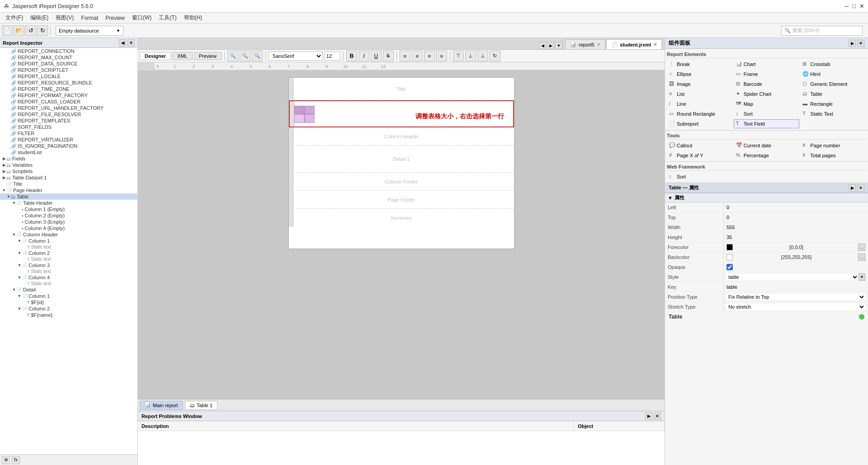  What do you see at coordinates (142, 18) in the screenshot?
I see `menu-window: 窗口(W)` at bounding box center [142, 18].